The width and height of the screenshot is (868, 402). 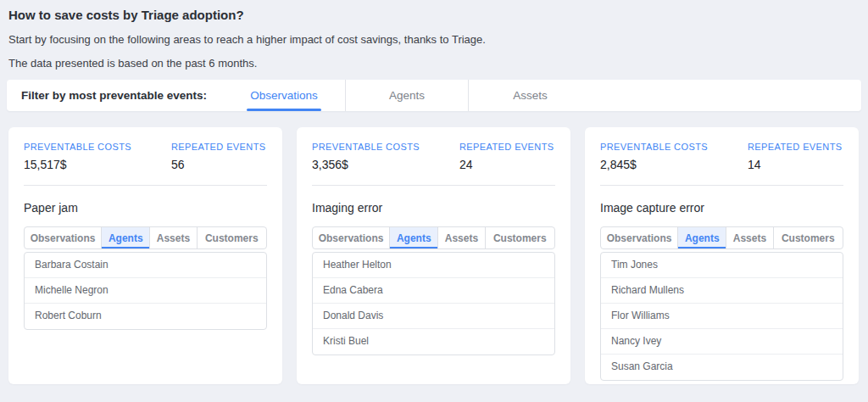 What do you see at coordinates (434, 316) in the screenshot?
I see `list-item: Donald Davis` at bounding box center [434, 316].